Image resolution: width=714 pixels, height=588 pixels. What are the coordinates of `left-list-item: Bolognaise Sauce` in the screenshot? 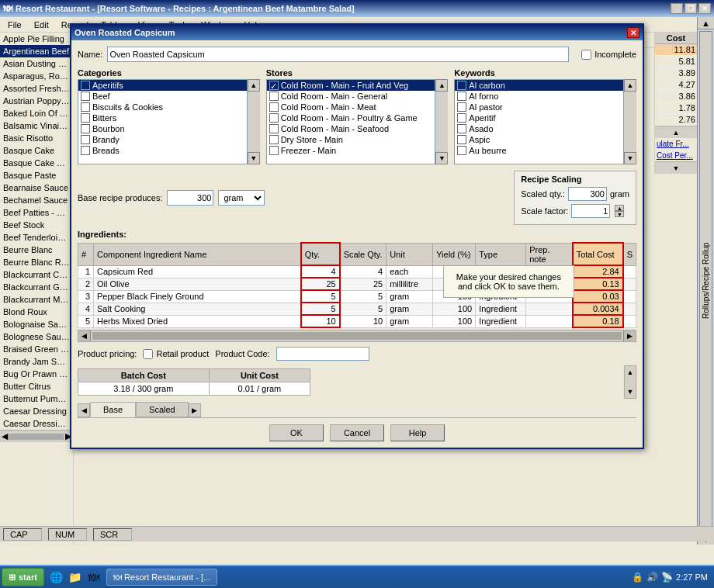 It's located at (36, 324).